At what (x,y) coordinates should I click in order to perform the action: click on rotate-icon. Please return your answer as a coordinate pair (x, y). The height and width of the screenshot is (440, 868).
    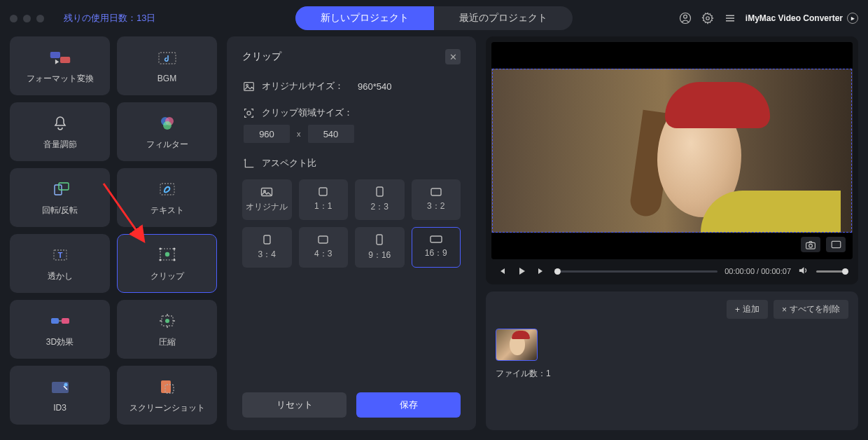
    Looking at the image, I should click on (60, 189).